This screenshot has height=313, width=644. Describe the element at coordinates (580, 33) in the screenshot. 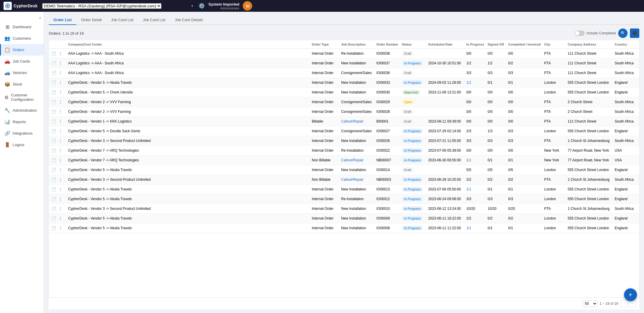

I see `include-completed-switch` at that location.